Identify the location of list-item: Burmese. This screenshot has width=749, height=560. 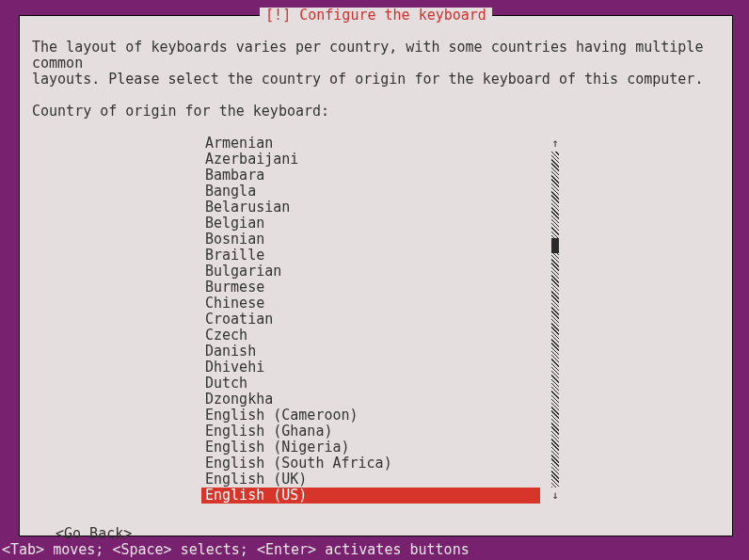
(371, 288).